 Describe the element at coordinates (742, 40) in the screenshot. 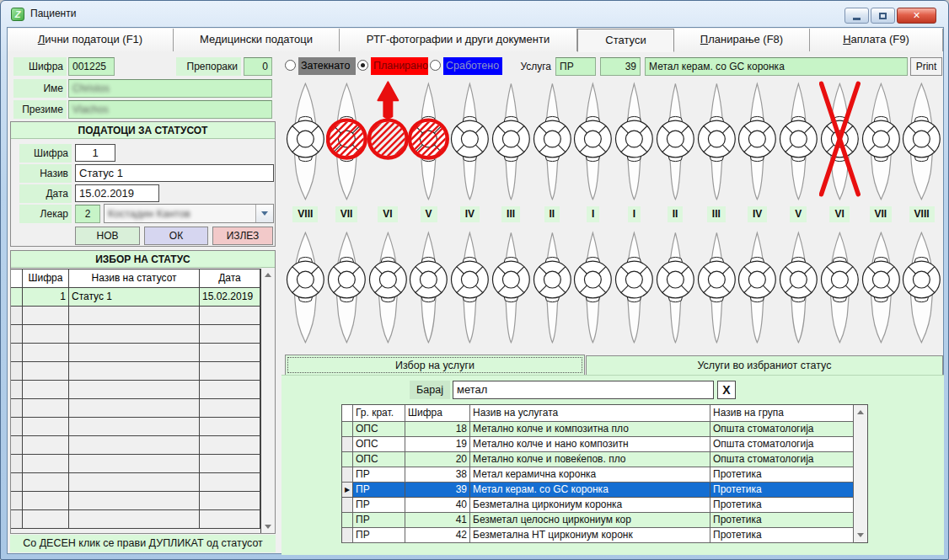

I see `main-tab-5: Планирање (F8)` at that location.